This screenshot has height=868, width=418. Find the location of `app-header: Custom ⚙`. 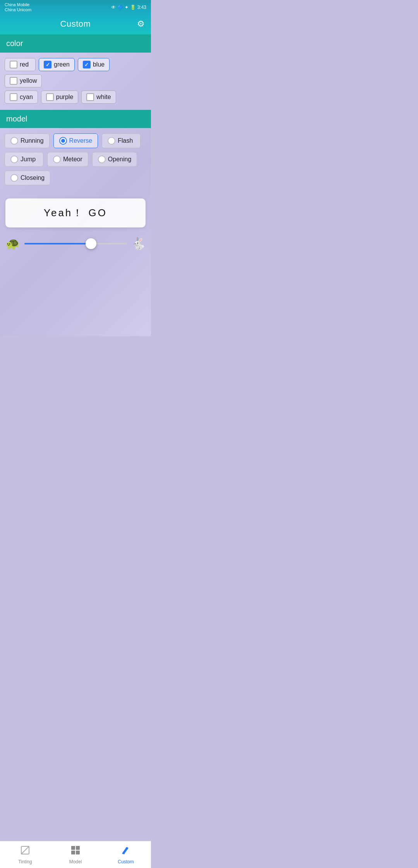

app-header: Custom ⚙ is located at coordinates (75, 24).